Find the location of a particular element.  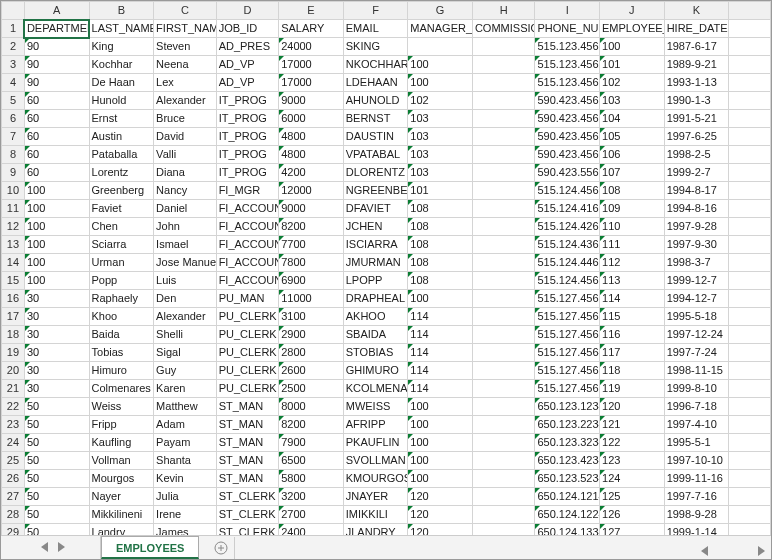

cell-I7: 590.423.4569 is located at coordinates (568, 137).